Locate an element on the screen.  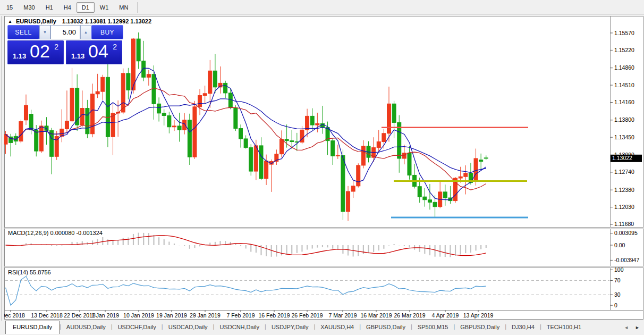
volume-increase-button: ▲ is located at coordinates (86, 32).